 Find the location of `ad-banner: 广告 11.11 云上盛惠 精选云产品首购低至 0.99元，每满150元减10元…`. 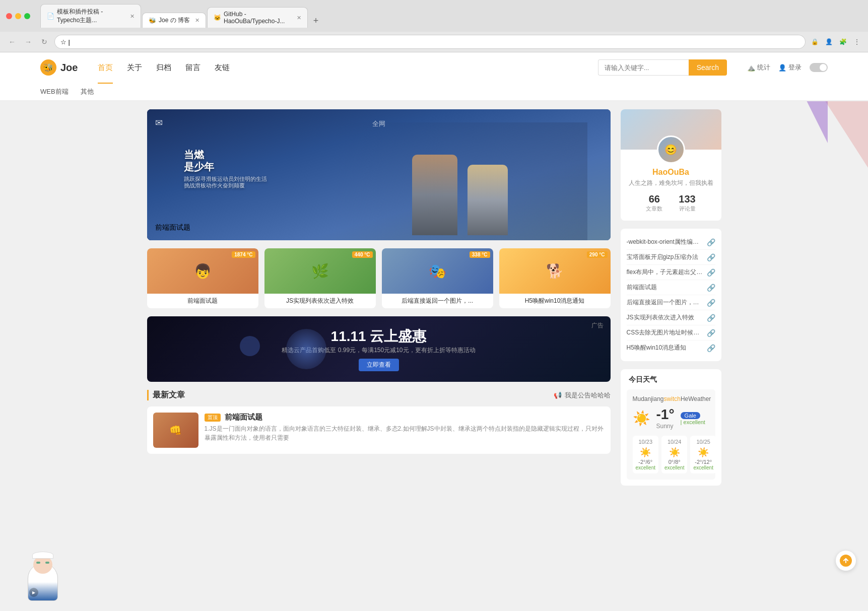

ad-banner: 广告 11.11 云上盛惠 精选云产品首购低至 0.99元，每满150元减10元… is located at coordinates (379, 349).